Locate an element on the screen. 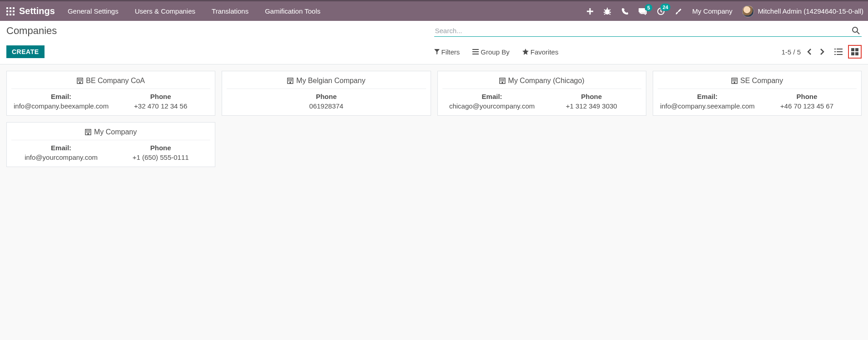 This screenshot has height=340, width=868. view-switcher is located at coordinates (847, 52).